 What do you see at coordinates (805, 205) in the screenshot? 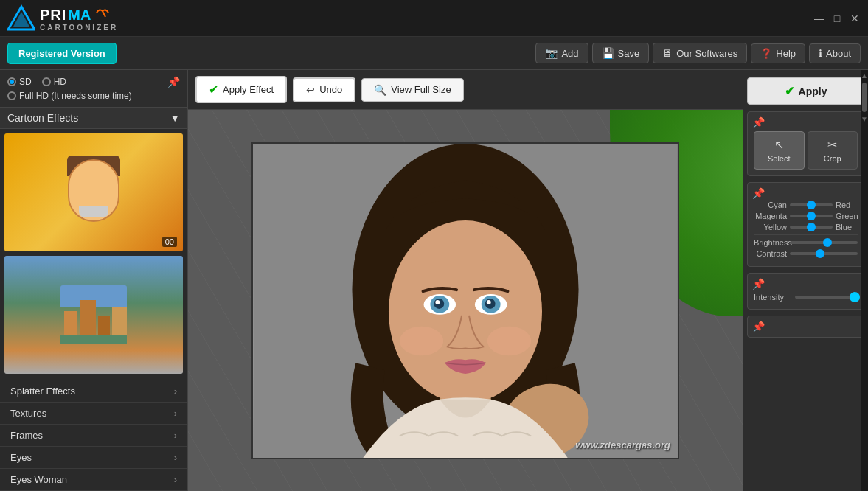
I see `cyan-red-slider-row: Cyan Red` at bounding box center [805, 205].